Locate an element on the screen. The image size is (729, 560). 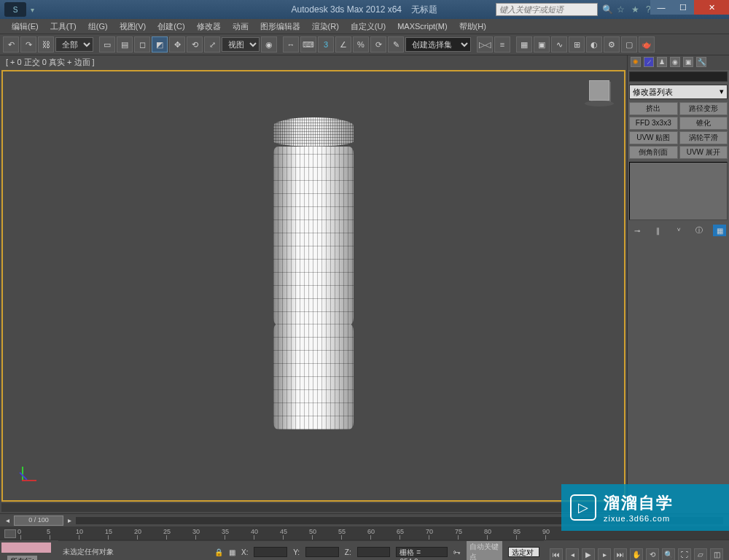
schematic-button: ⊞ is located at coordinates (577, 44).